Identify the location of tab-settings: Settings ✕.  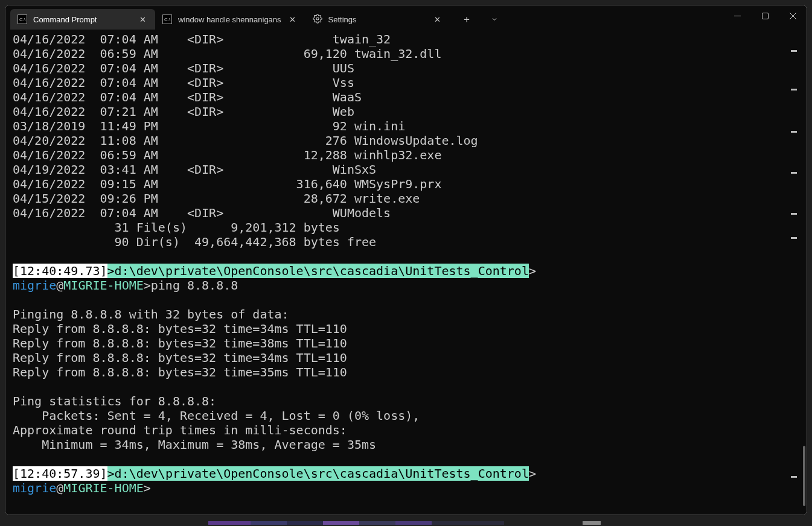
(378, 19).